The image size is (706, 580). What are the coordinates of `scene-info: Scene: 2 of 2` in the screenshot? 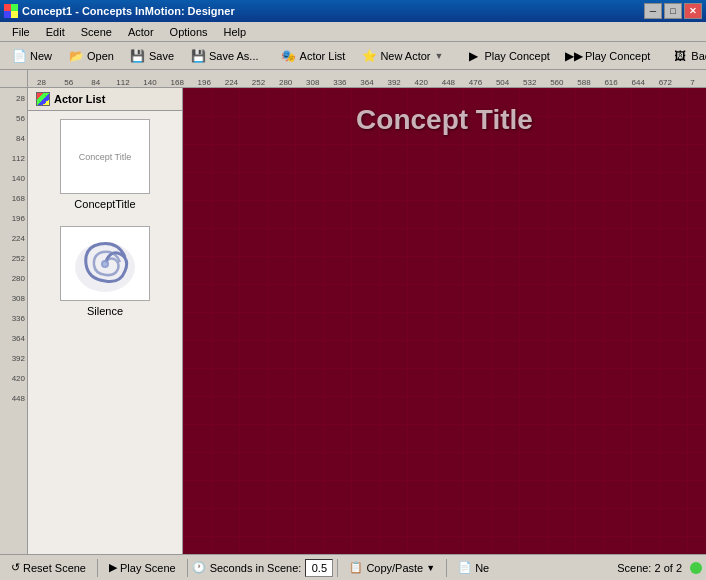 It's located at (650, 568).